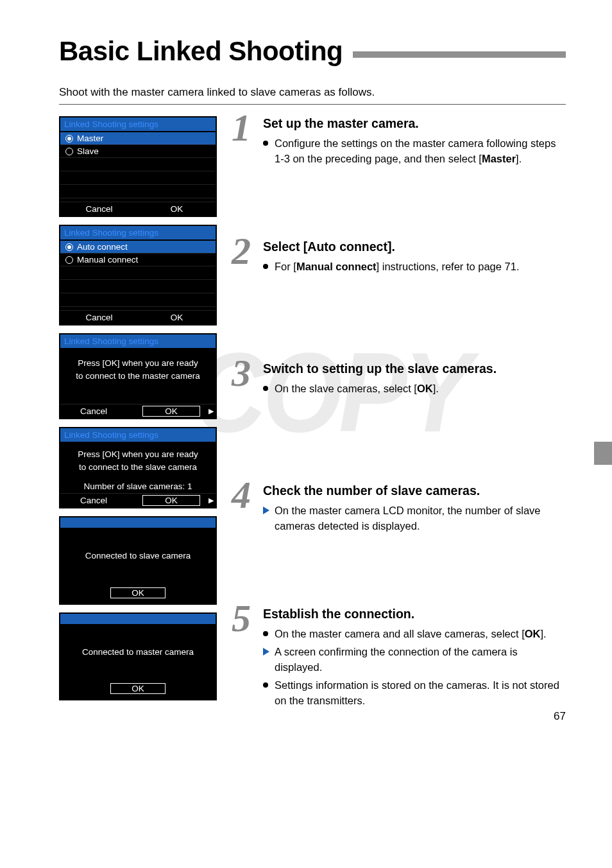  I want to click on screen2-auto-label: Auto connect, so click(103, 247).